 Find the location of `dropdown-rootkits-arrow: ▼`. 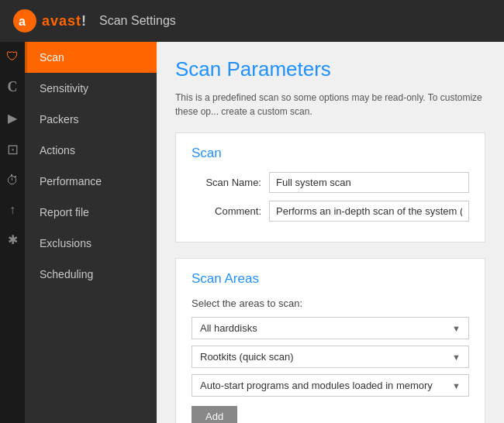

dropdown-rootkits-arrow: ▼ is located at coordinates (456, 357).